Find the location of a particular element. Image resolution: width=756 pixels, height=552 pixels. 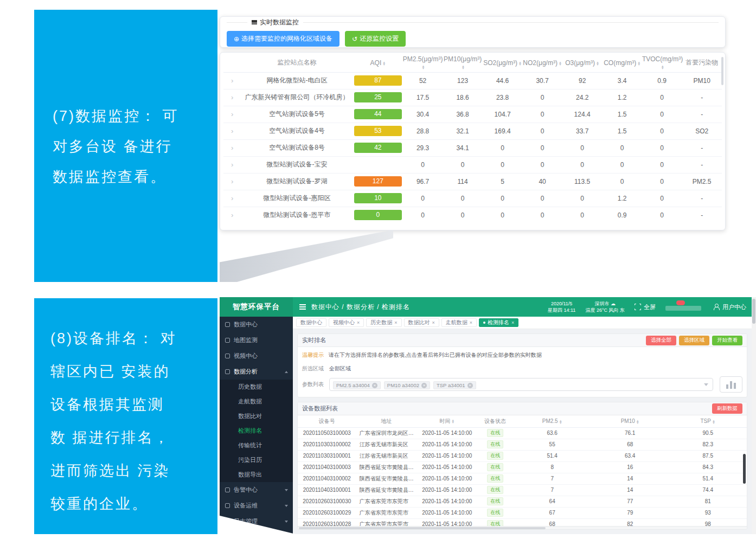

station-row: ›空气站测试设备8号4229.334.100000- is located at coordinates (473, 147).